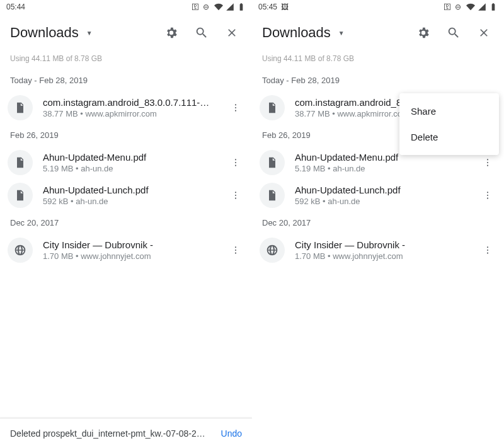 The width and height of the screenshot is (504, 448). I want to click on file-meta: 38.77 MB • www.apkmirror.com, so click(132, 113).